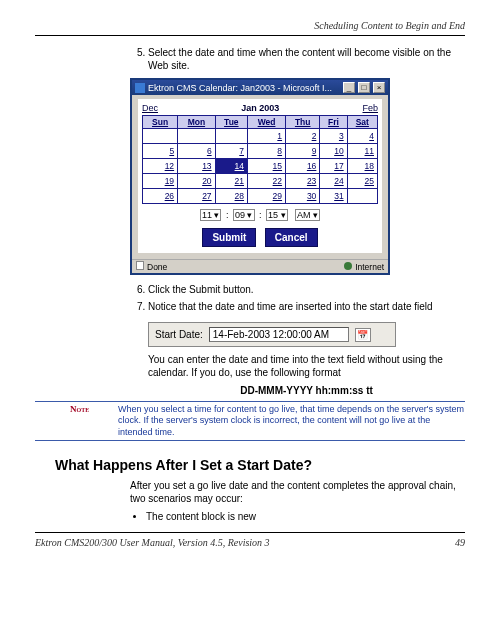 This screenshot has height=635, width=500. I want to click on start-date-label: Start Date:, so click(179, 334).